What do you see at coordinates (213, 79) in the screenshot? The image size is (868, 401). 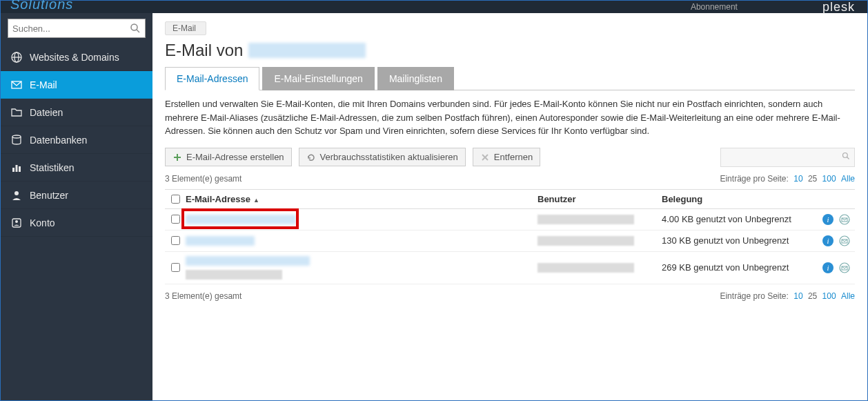 I see `tab-email-addresses: E-Mail-Adressen` at bounding box center [213, 79].